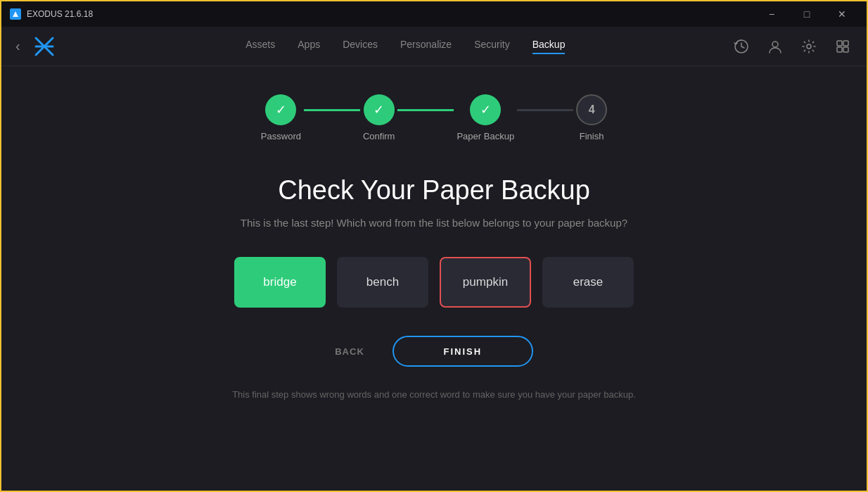 The height and width of the screenshot is (492, 868). I want to click on titlebar-title: EXODUS 21.6.18, so click(60, 14).